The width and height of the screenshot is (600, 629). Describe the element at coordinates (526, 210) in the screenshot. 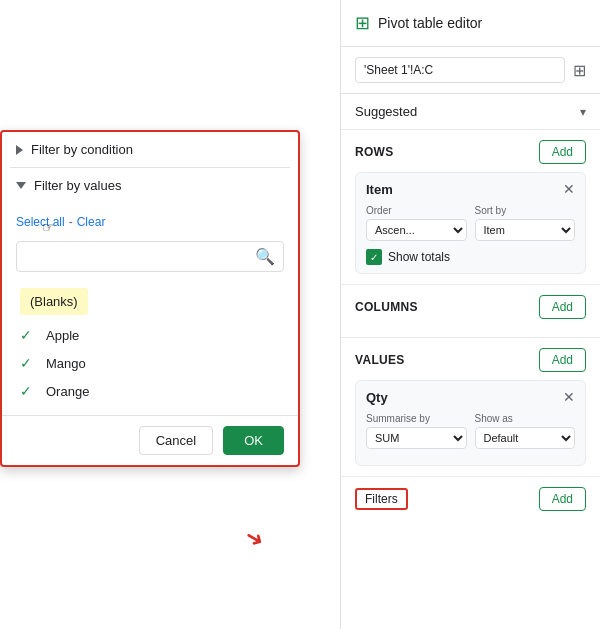

I see `sort-by-label: Sort by` at that location.